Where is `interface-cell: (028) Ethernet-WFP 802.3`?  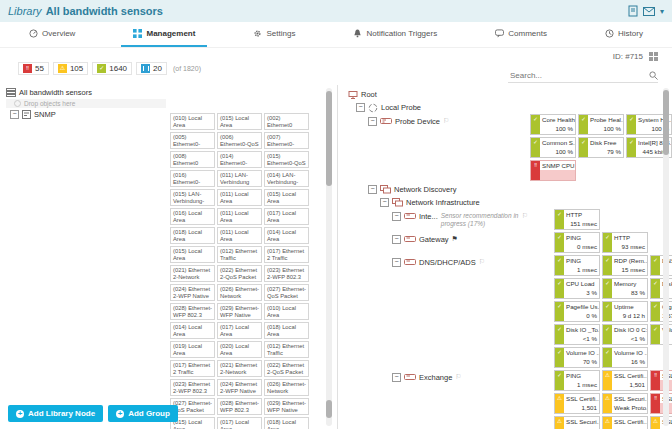
interface-cell: (028) Ethernet-WFP 802.3 is located at coordinates (192, 312).